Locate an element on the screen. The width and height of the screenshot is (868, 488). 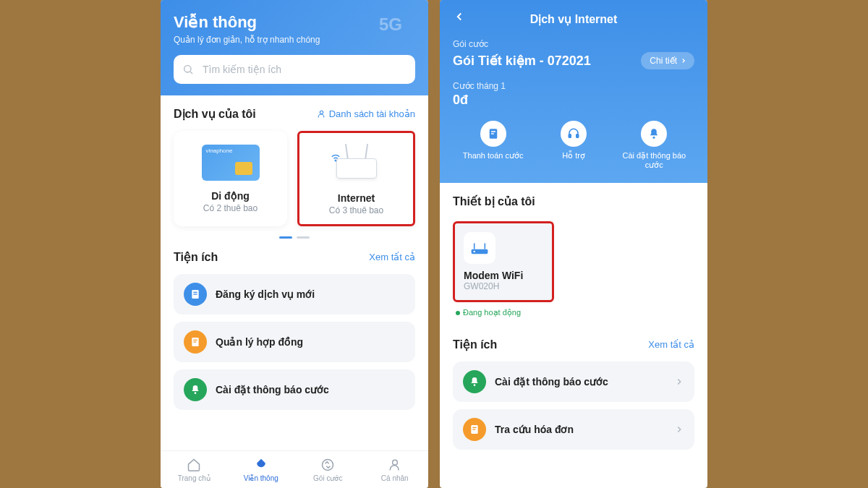
sim-card-icon: vinaphone is located at coordinates (230, 163).